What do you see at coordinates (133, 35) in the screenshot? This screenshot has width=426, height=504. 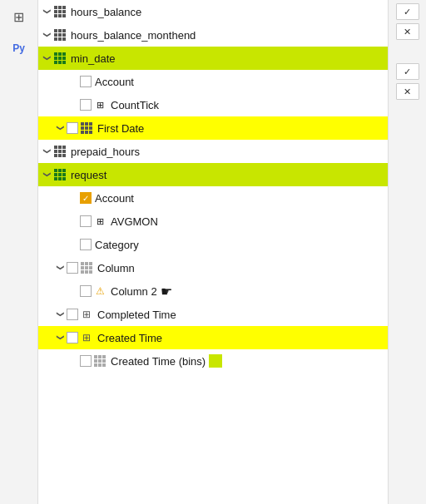 I see `tree-item-label: hours_balance_monthend` at bounding box center [133, 35].